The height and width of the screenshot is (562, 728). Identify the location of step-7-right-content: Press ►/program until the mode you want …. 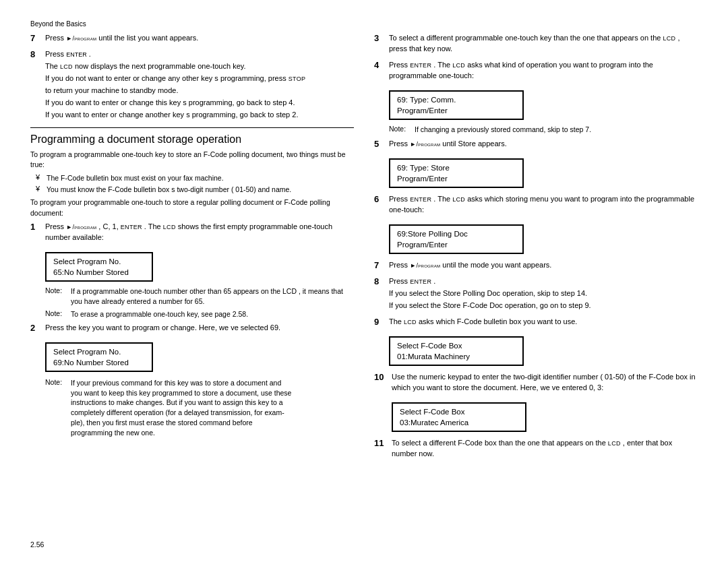
(543, 266).